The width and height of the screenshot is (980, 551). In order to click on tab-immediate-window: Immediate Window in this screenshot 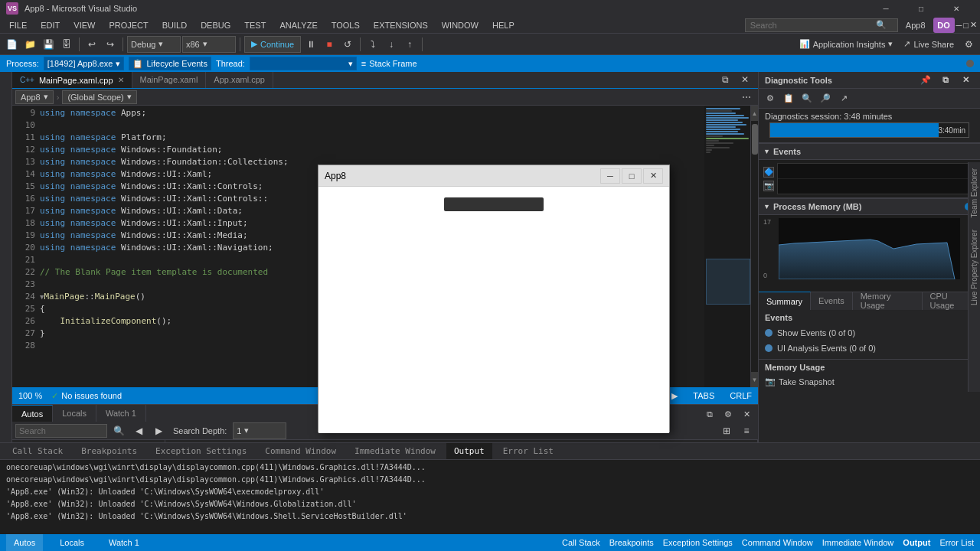, I will do `click(395, 451)`.